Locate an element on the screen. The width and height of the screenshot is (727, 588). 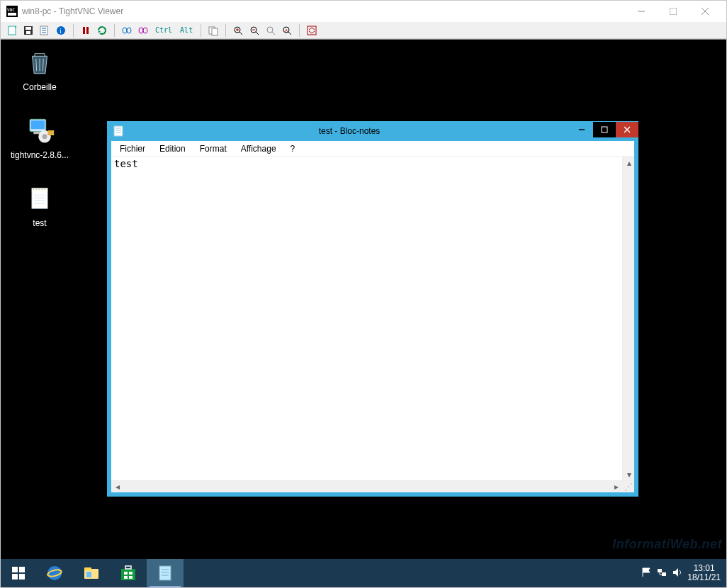
test-textfile-icon: test is located at coordinates (40, 205).